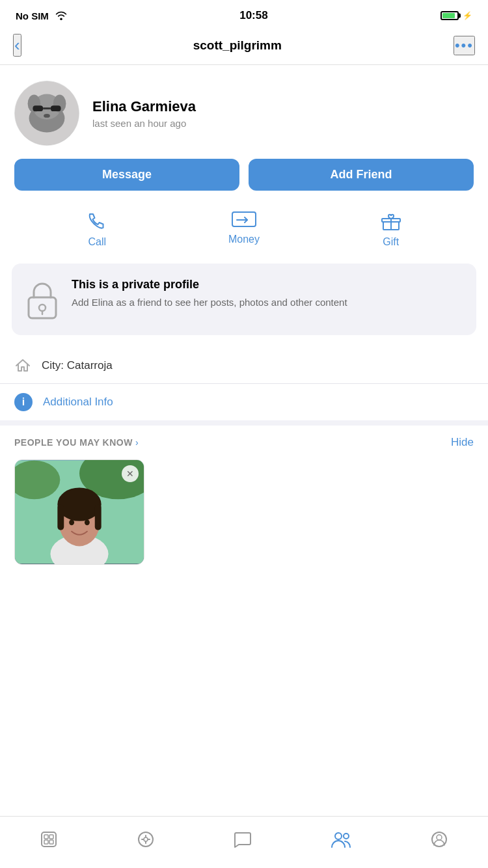 The width and height of the screenshot is (488, 868). Describe the element at coordinates (97, 221) in the screenshot. I see `call-icon` at that location.